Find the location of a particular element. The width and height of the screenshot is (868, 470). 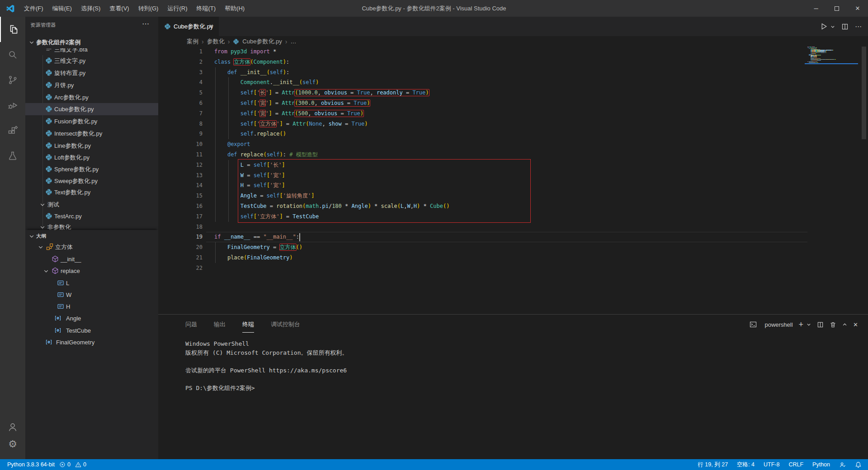

split-terminal-icon is located at coordinates (820, 324).